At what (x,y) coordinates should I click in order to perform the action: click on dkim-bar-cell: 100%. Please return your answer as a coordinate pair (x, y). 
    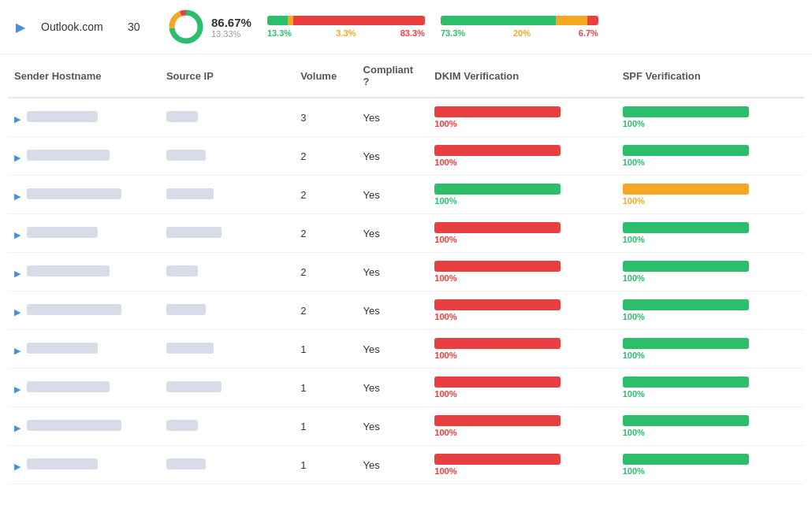
    Looking at the image, I should click on (522, 349).